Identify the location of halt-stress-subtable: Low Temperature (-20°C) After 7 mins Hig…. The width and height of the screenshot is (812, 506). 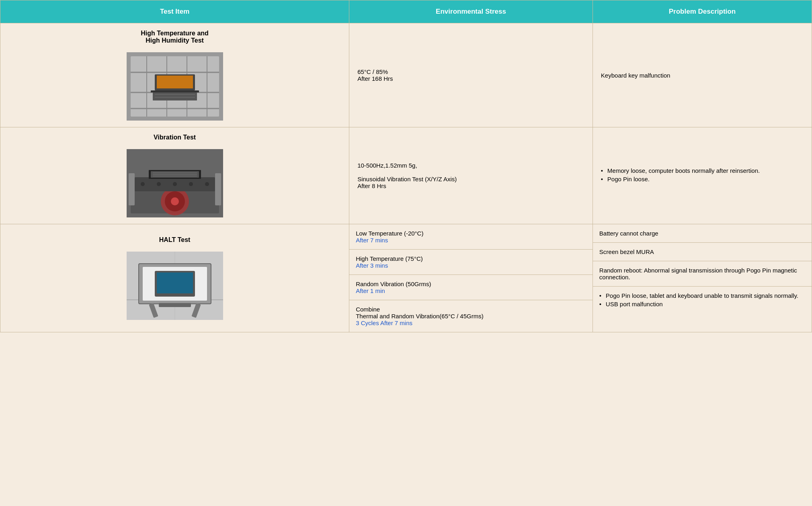
(471, 278).